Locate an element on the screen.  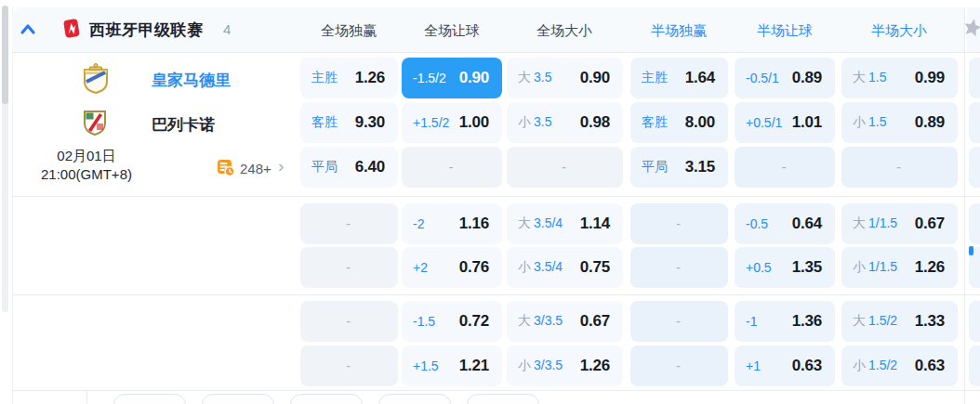
odds-cell: -1.50.72 is located at coordinates (452, 321).